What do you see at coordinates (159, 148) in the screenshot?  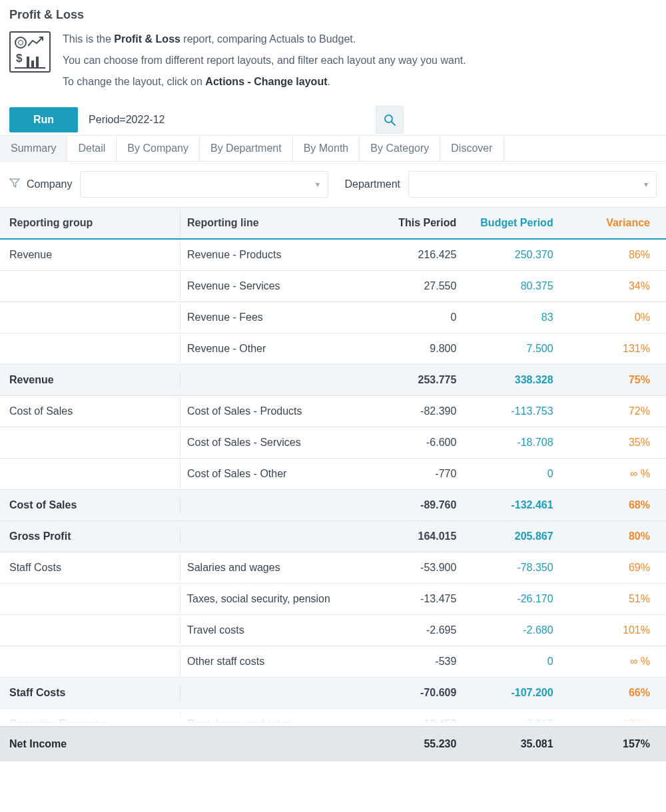 I see `tab-by-company: By Company` at bounding box center [159, 148].